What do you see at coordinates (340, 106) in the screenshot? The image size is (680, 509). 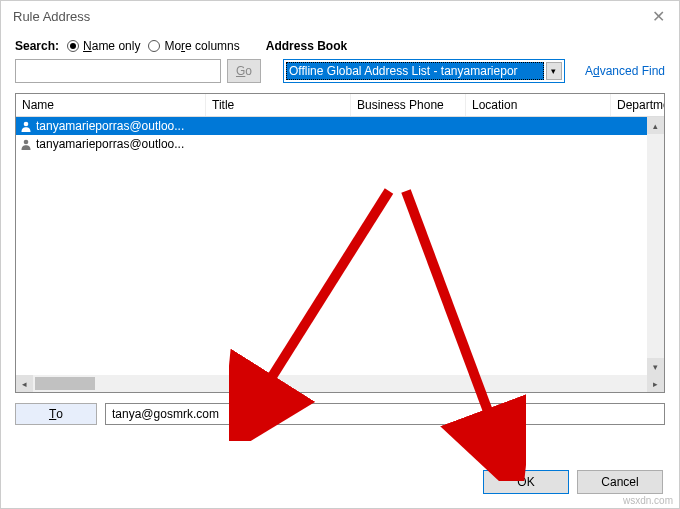 I see `list-header: Name Title Business Phone Location Depar…` at bounding box center [340, 106].